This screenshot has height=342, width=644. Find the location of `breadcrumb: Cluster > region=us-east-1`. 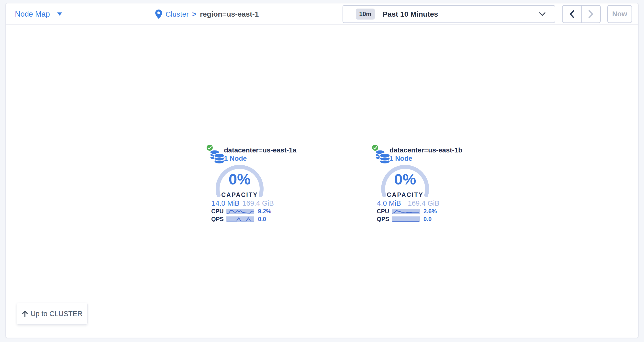

breadcrumb: Cluster > region=us-east-1 is located at coordinates (207, 14).